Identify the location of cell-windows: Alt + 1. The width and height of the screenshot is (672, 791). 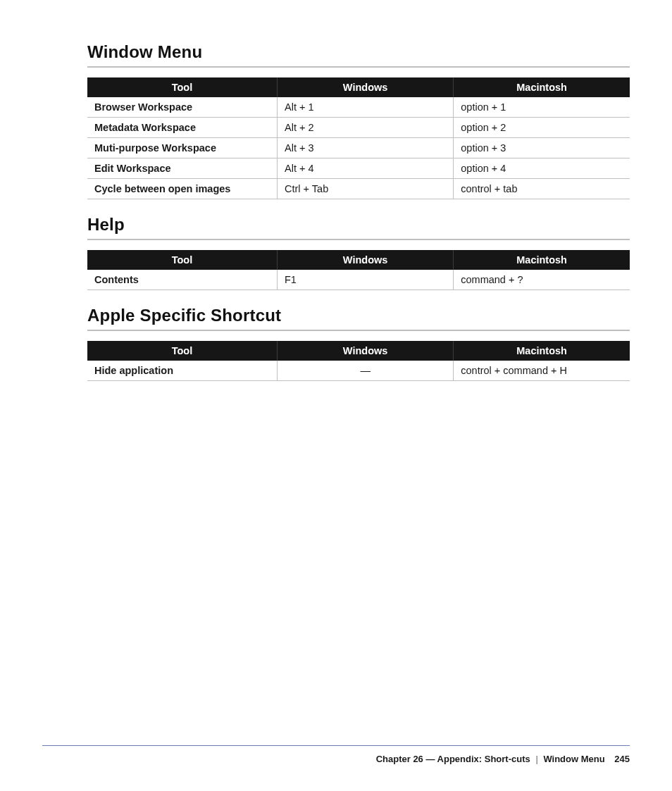
(366, 107).